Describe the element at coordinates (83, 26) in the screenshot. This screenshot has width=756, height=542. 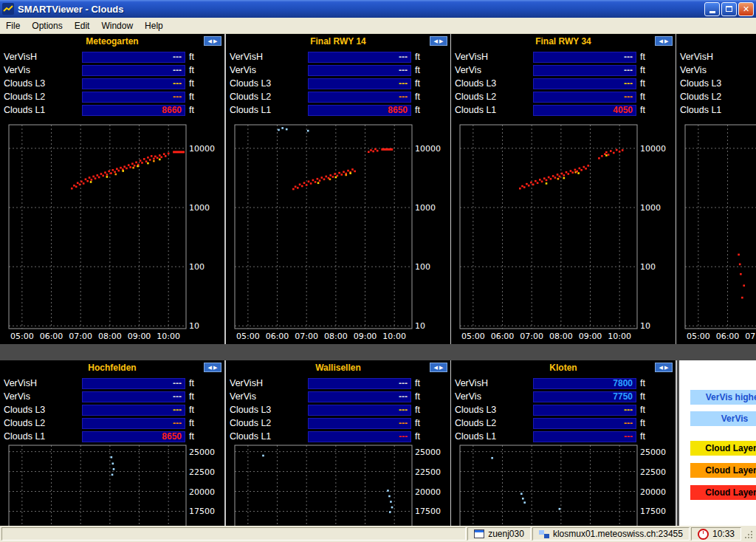
I see `menu-edit: Edit` at that location.